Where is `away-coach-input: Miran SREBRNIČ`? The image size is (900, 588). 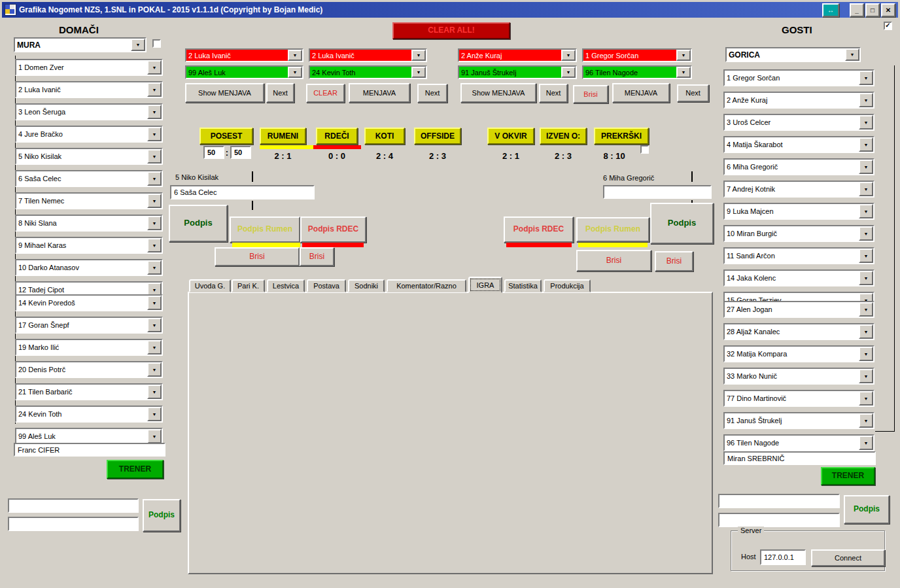
away-coach-input: Miran SREBRNIČ is located at coordinates (799, 458).